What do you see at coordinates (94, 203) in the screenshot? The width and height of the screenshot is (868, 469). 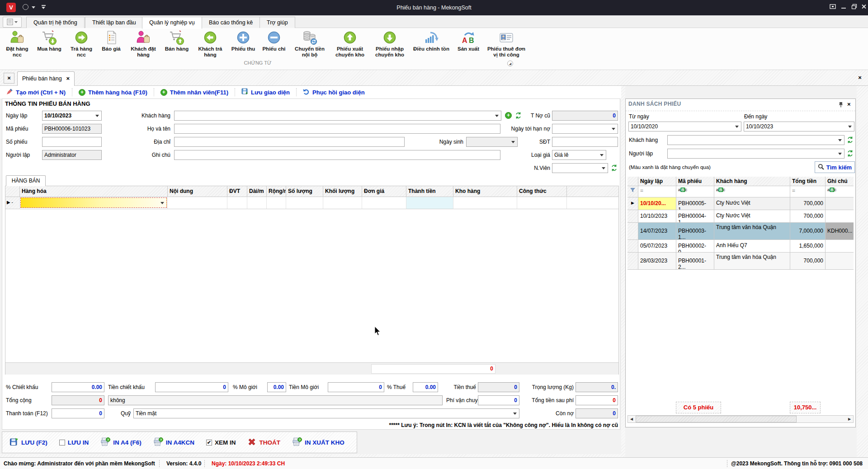 I see `grid-cell-hang-hoa` at bounding box center [94, 203].